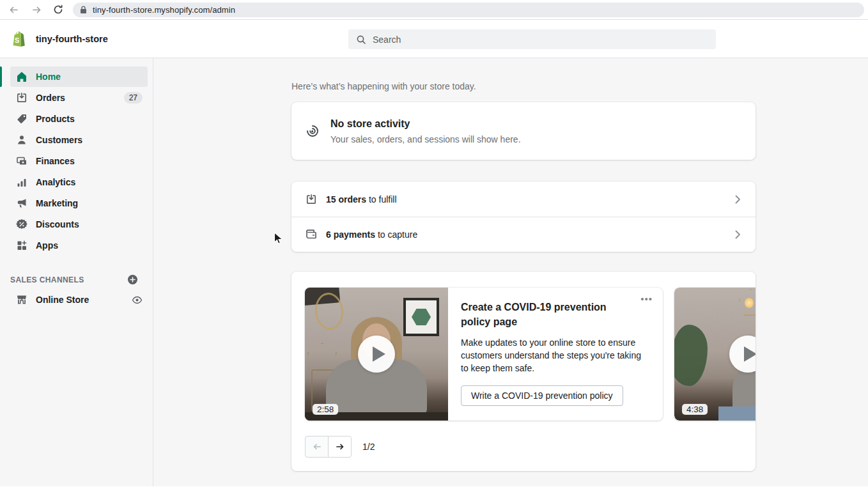 The width and height of the screenshot is (868, 487). I want to click on video-thumbnail: 4:38, so click(715, 354).